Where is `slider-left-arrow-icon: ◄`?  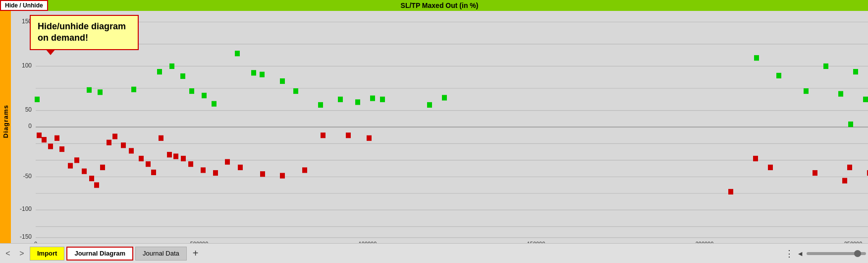
slider-left-arrow-icon: ◄ is located at coordinates (800, 254).